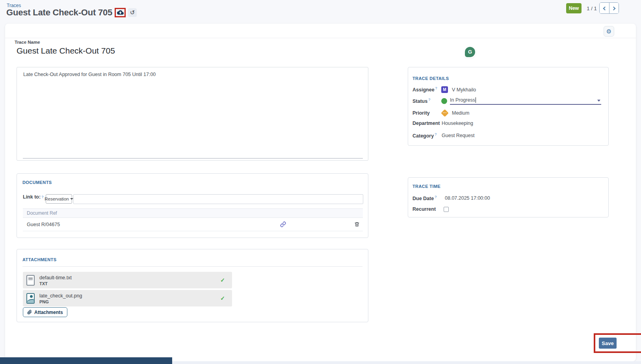 The height and width of the screenshot is (364, 641). I want to click on pager-previous-button, so click(604, 8).